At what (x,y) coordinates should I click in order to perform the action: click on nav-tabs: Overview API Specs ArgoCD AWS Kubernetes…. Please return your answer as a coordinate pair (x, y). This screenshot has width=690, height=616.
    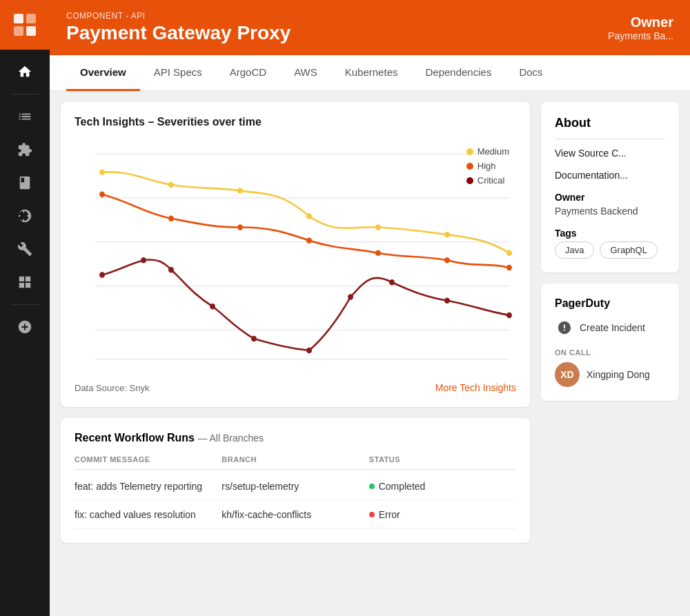
    Looking at the image, I should click on (370, 73).